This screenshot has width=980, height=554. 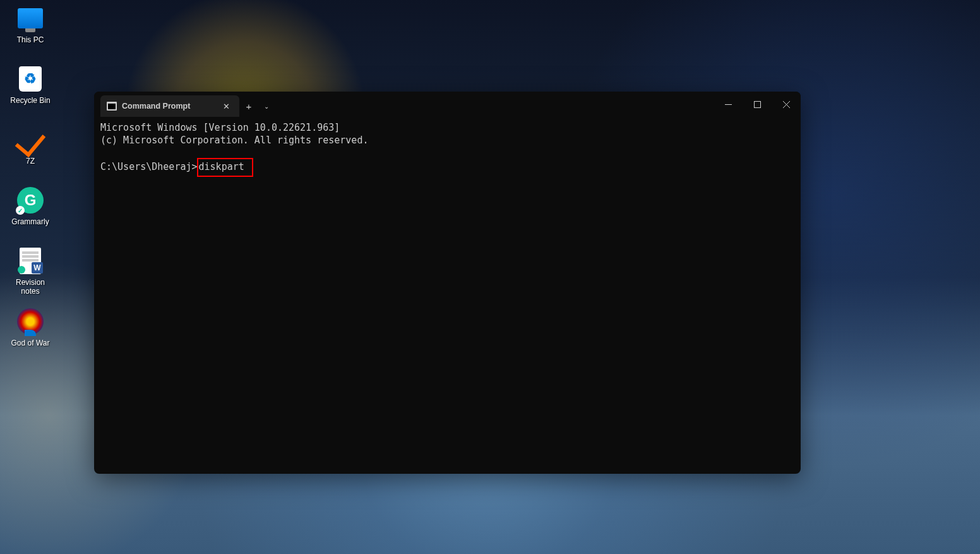 I want to click on new-tab-button: +, so click(x=249, y=106).